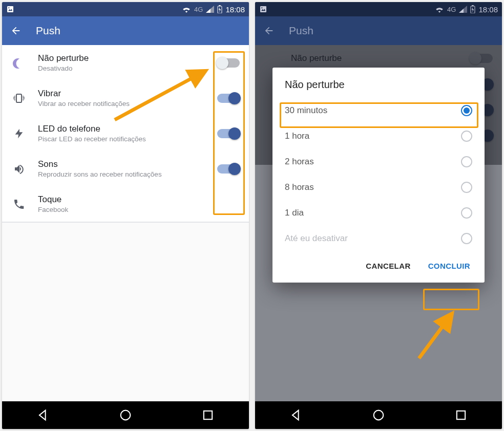 The image size is (504, 431). What do you see at coordinates (317, 239) in the screenshot?
I see `option-label: Até eu desativar` at bounding box center [317, 239].